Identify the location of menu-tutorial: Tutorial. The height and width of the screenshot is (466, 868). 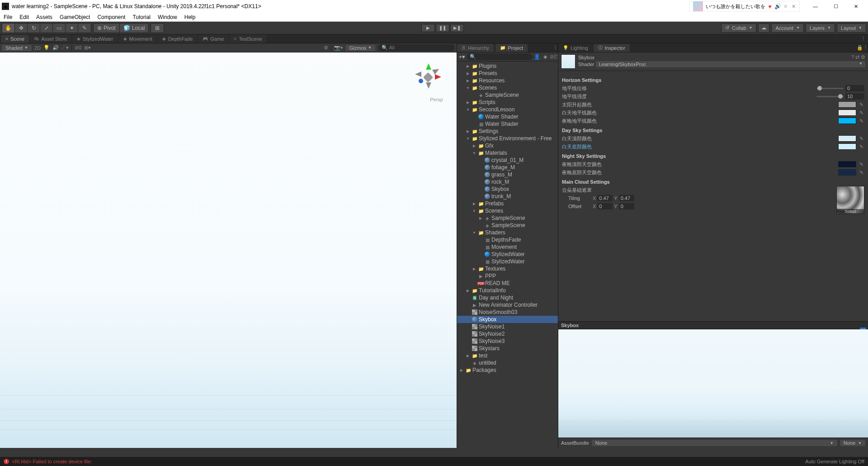
(142, 17).